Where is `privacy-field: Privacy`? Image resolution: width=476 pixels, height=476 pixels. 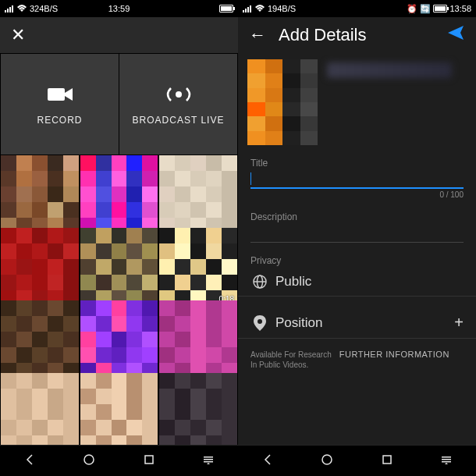
privacy-field: Privacy is located at coordinates (357, 258).